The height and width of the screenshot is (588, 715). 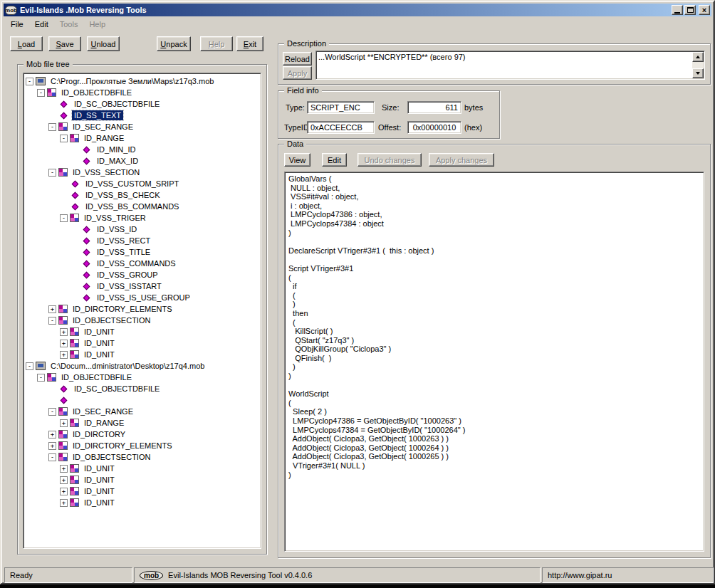 I want to click on description-group-title: Description, so click(x=306, y=43).